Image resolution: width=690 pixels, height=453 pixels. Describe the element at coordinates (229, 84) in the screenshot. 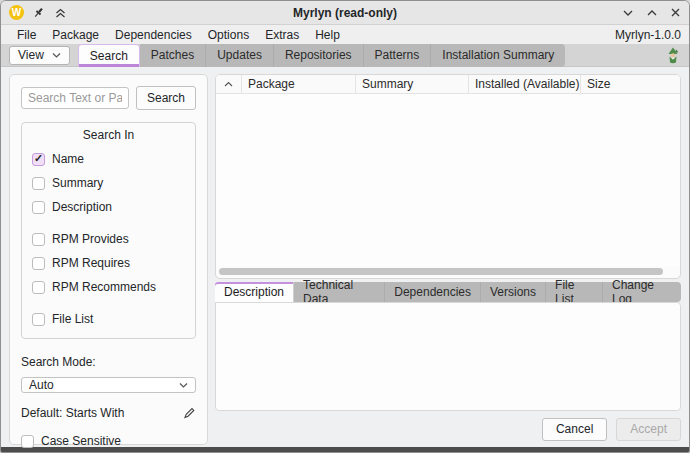

I see `sort-indicator-column-header` at that location.